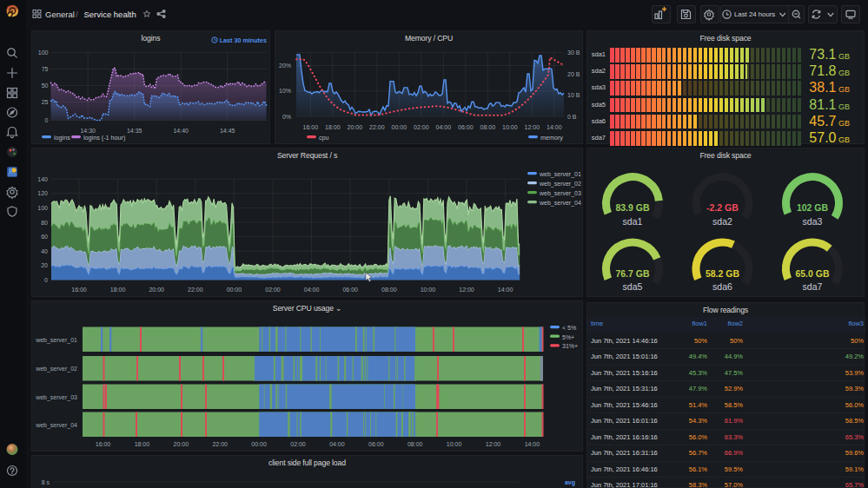  I want to click on svg-text: logins (-1 hour), so click(104, 137).